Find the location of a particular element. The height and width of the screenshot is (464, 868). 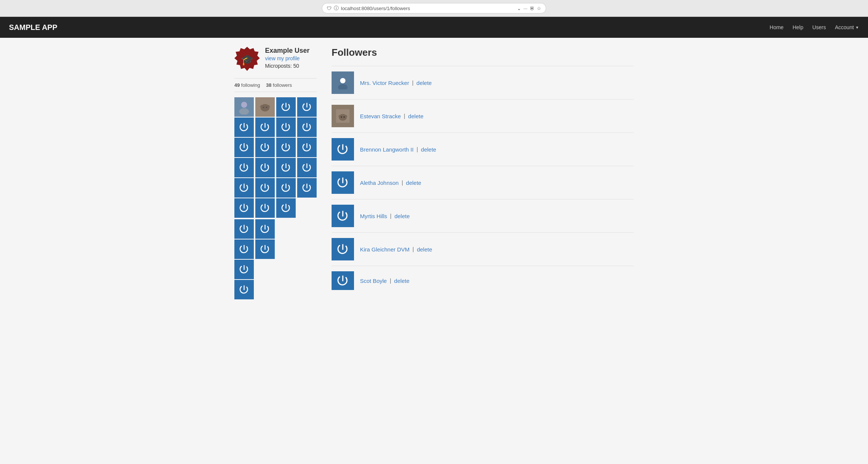

account-dropdown: Account ▼ is located at coordinates (847, 27).